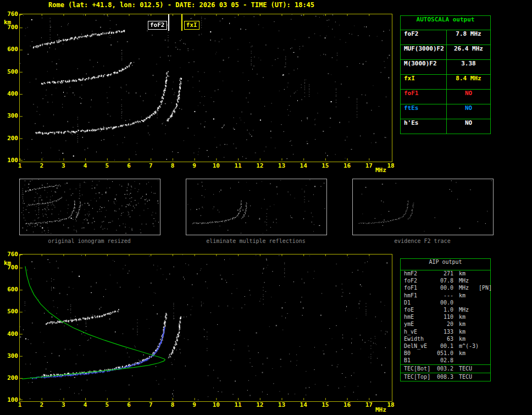 This screenshot has width=532, height=415. What do you see at coordinates (151, 405) in the screenshot?
I see `x-tick-label: 7` at bounding box center [151, 405].